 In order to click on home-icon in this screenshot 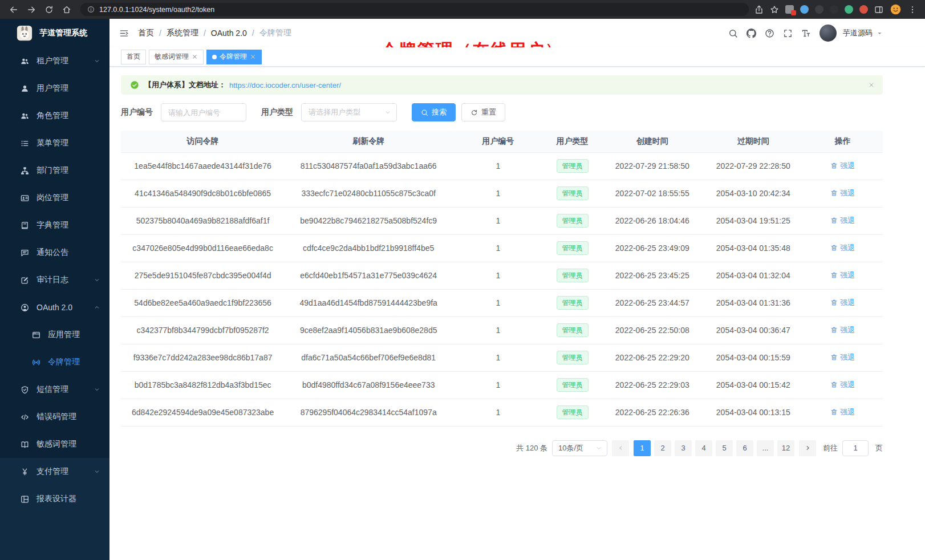, I will do `click(67, 10)`.